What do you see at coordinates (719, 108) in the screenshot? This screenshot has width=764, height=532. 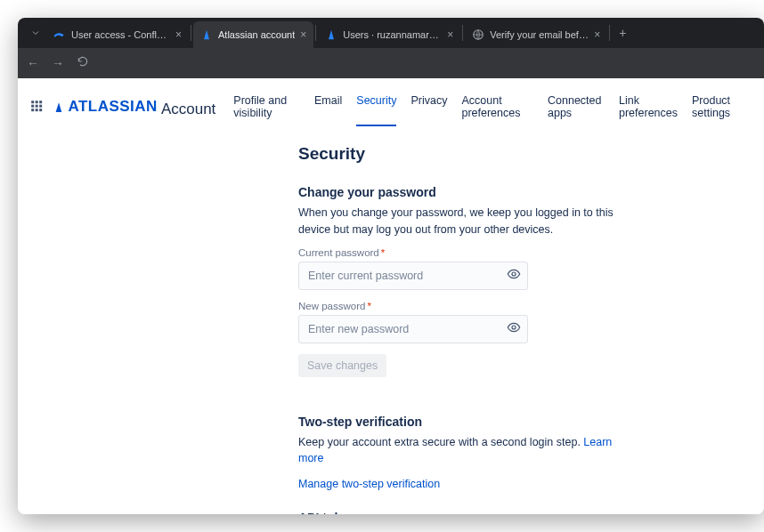 I see `tab-product-settings: Product settings` at bounding box center [719, 108].